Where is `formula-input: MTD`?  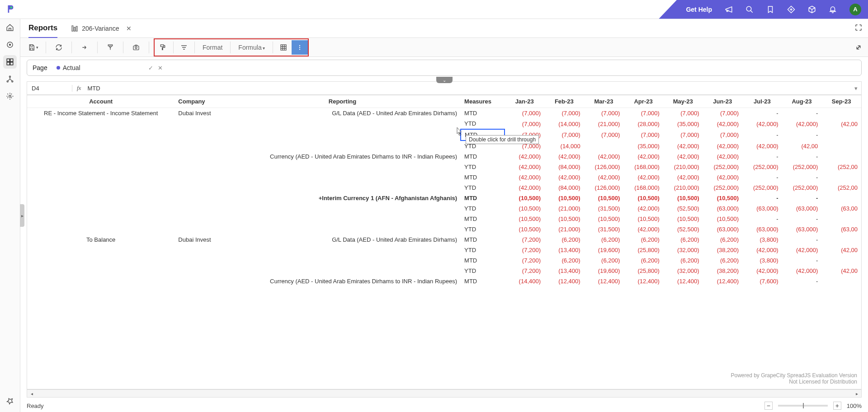
formula-input: MTD is located at coordinates (468, 89).